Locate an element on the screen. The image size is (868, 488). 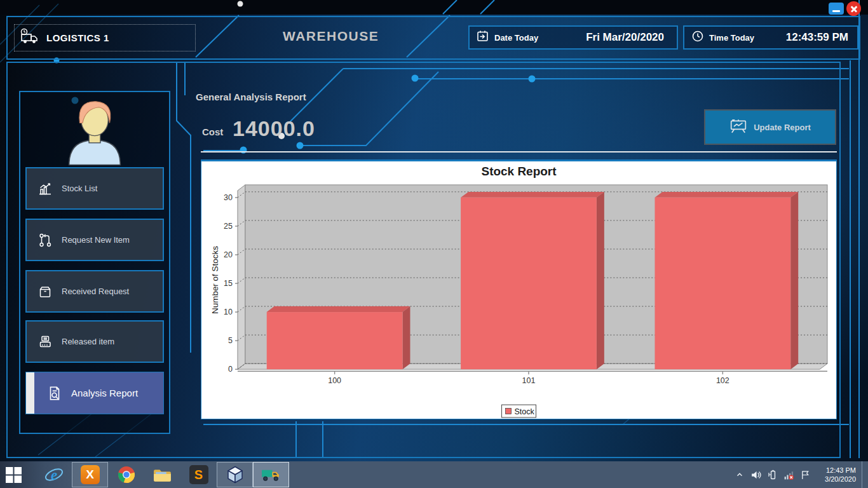
taskbar-icon-internet-explorer: e is located at coordinates (53, 475).